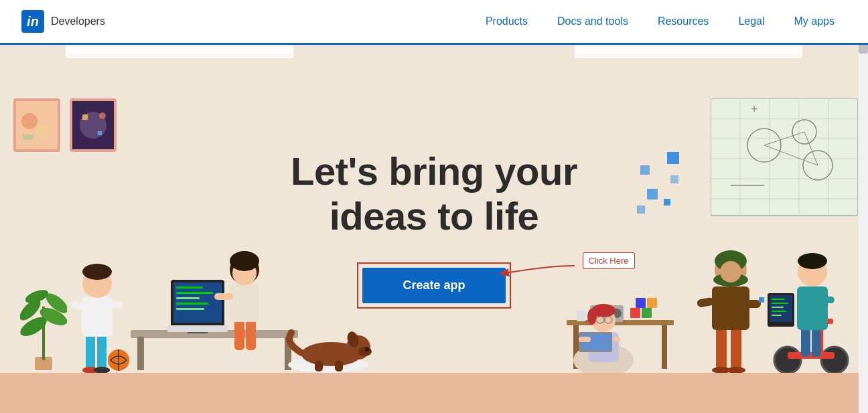 Image resolution: width=868 pixels, height=413 pixels. What do you see at coordinates (609, 261) in the screenshot?
I see `click-annotation-container: Click Here` at bounding box center [609, 261].